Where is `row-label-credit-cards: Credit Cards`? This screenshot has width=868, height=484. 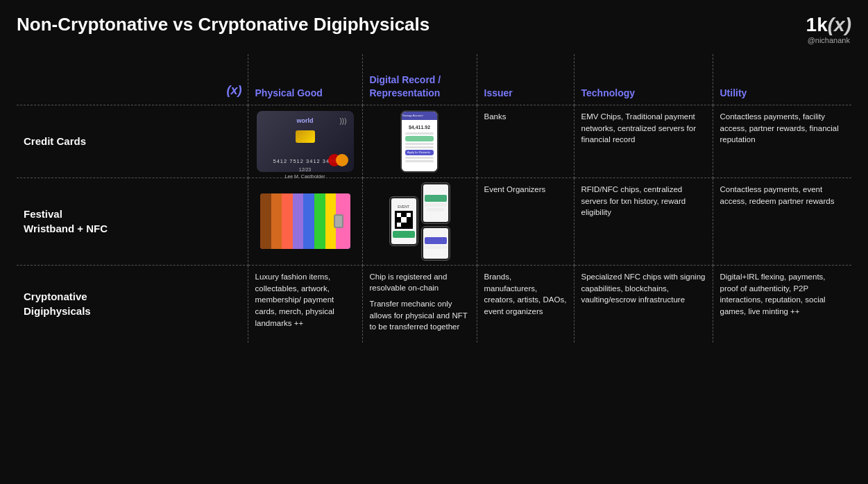
row-label-credit-cards: Credit Cards is located at coordinates (132, 141).